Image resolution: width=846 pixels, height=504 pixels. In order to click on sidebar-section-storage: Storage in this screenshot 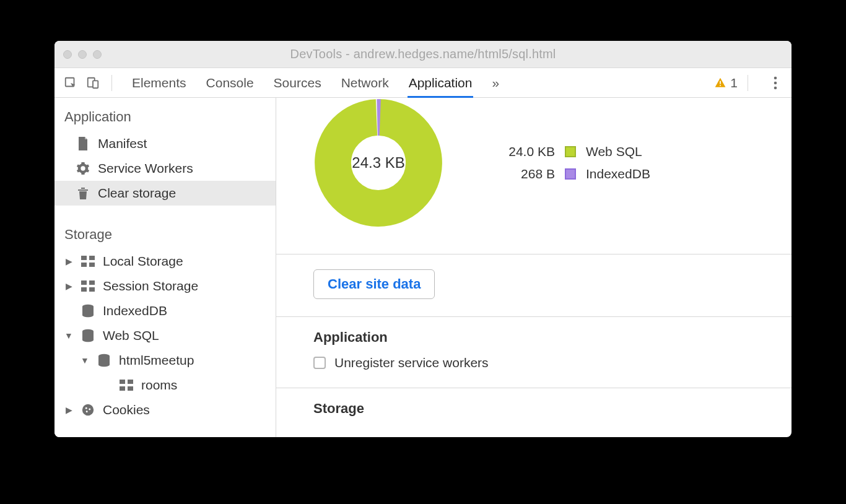, I will do `click(165, 232)`.